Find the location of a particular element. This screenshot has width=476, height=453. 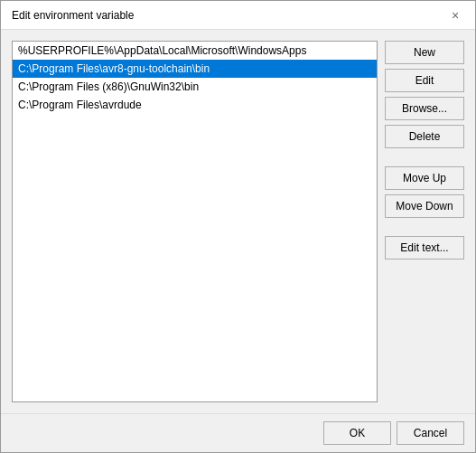

close-button: × is located at coordinates (455, 15).